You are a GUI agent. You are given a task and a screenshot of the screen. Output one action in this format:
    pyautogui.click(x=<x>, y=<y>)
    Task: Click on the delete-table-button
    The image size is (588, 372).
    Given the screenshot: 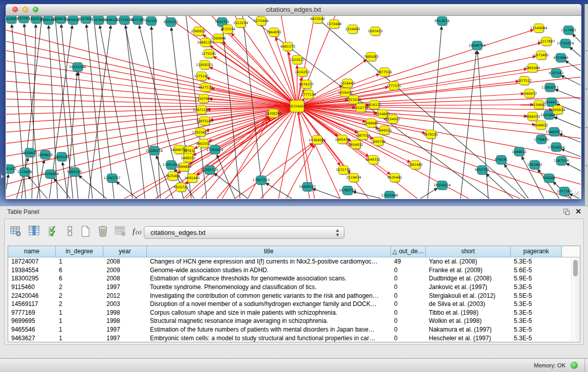 What is the action you would take?
    pyautogui.click(x=120, y=231)
    